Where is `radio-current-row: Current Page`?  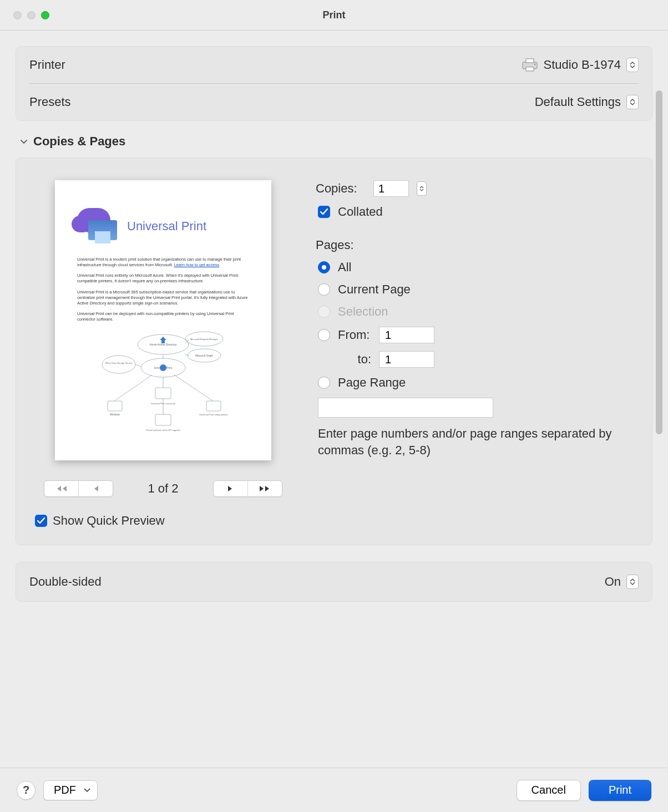
radio-current-row: Current Page is located at coordinates (475, 290).